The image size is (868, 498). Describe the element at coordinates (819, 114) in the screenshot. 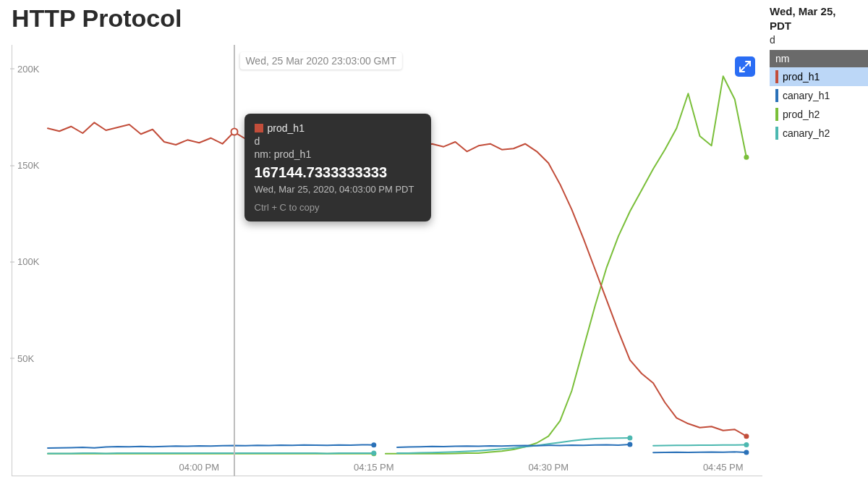

I see `legend-item-prod-h2: prod_h2` at that location.